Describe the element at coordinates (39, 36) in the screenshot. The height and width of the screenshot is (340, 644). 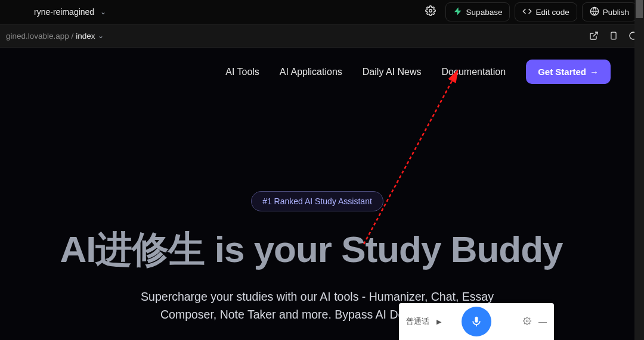
I see `url-host: gined.lovable.app /` at that location.